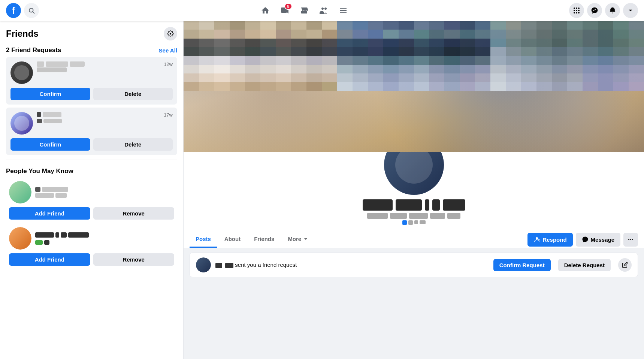 The height and width of the screenshot is (359, 644). I want to click on fr2-actions: Confirm Delete, so click(91, 145).